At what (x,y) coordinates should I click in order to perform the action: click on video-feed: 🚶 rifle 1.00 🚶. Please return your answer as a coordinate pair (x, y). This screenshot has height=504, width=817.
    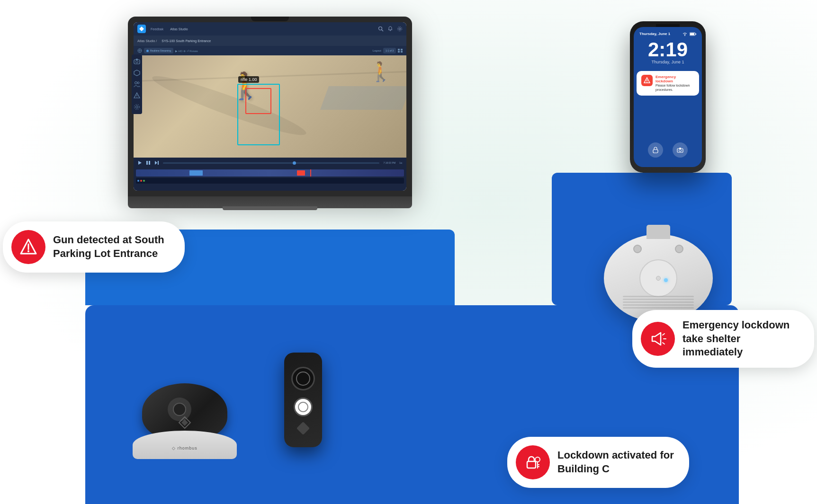
    Looking at the image, I should click on (270, 106).